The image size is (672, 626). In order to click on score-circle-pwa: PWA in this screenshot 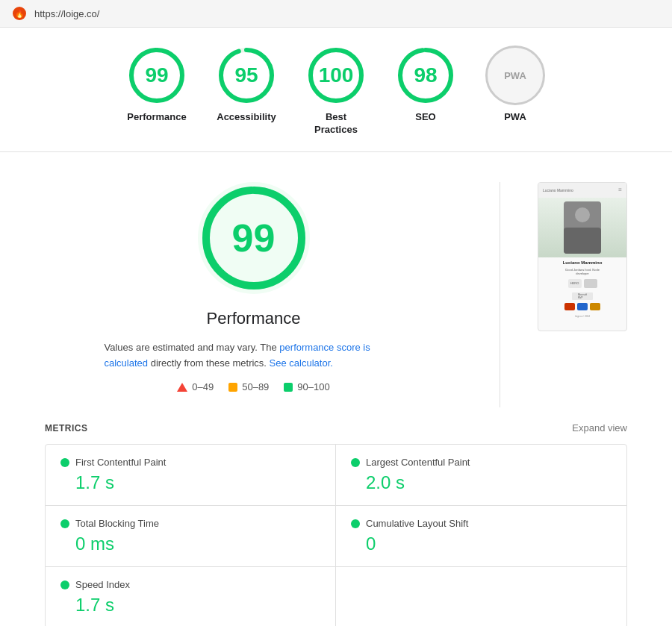, I will do `click(515, 75)`.